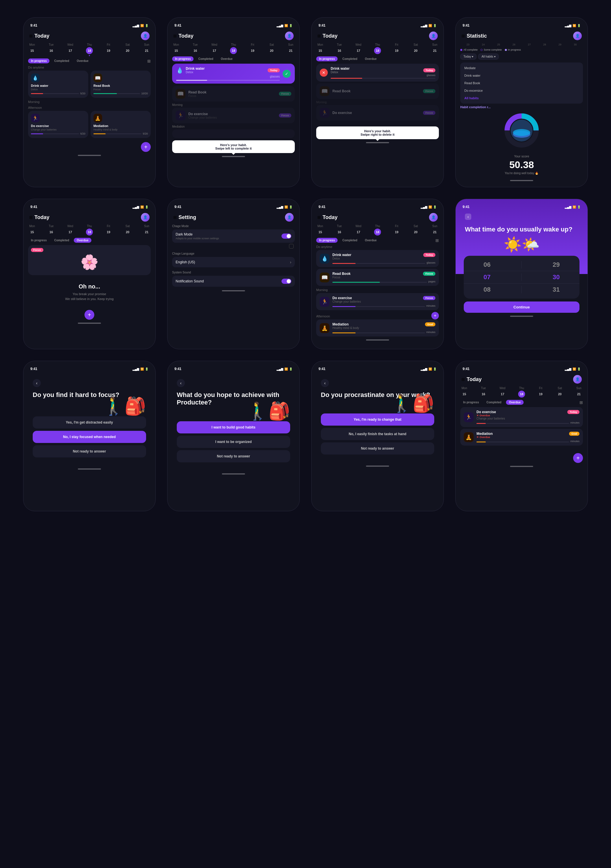 The width and height of the screenshot is (611, 868). Describe the element at coordinates (324, 73) in the screenshot. I see `delete-button: ✕` at that location.